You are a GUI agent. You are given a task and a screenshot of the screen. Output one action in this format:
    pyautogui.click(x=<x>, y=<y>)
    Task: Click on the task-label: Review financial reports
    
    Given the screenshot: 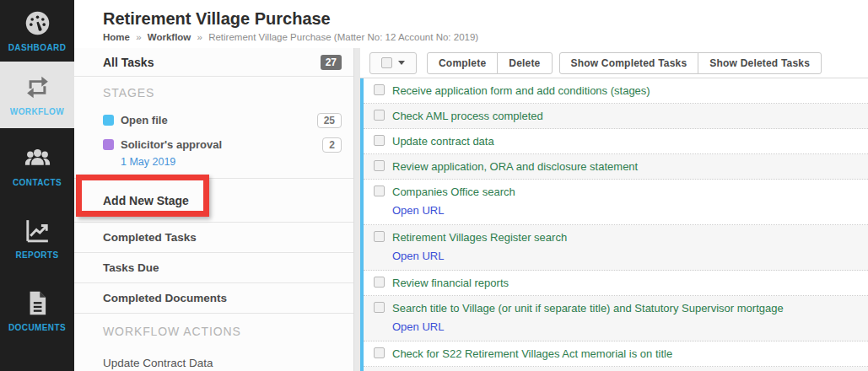 What is the action you would take?
    pyautogui.click(x=450, y=283)
    